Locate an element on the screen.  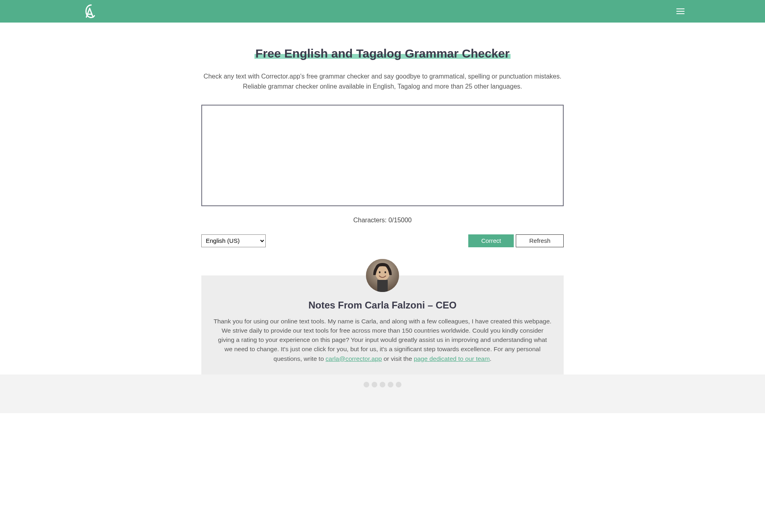
notes-text-3: . is located at coordinates (490, 358).